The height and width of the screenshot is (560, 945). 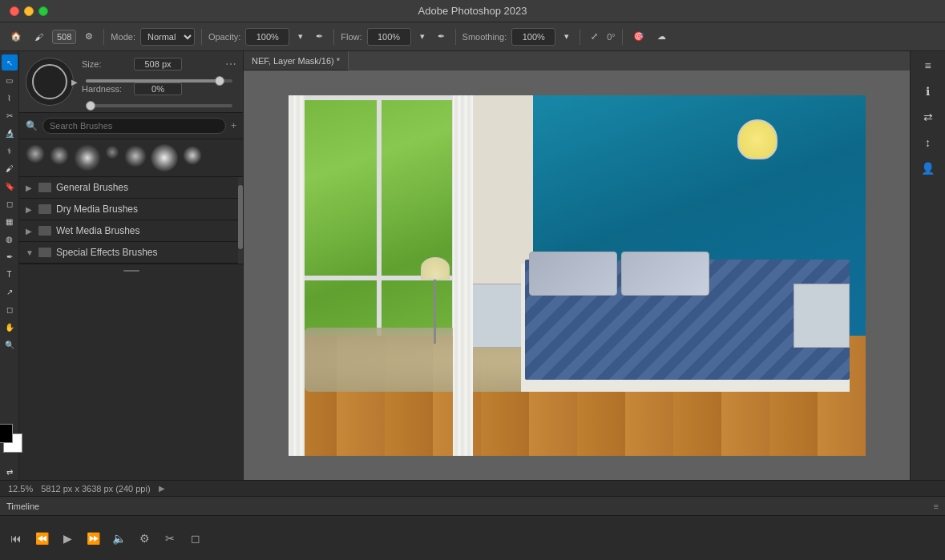 What do you see at coordinates (131, 252) in the screenshot?
I see `special-effects-brushes-header: ▼ Special Effects Brushes` at bounding box center [131, 252].